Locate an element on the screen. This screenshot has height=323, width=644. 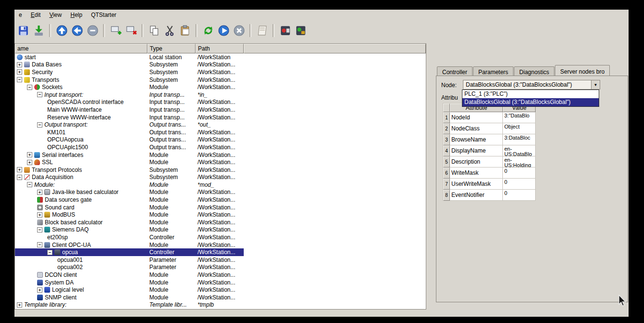
tree-row-data-bases: +Data BasesSubsystem/WorkStation... is located at coordinates (129, 65).